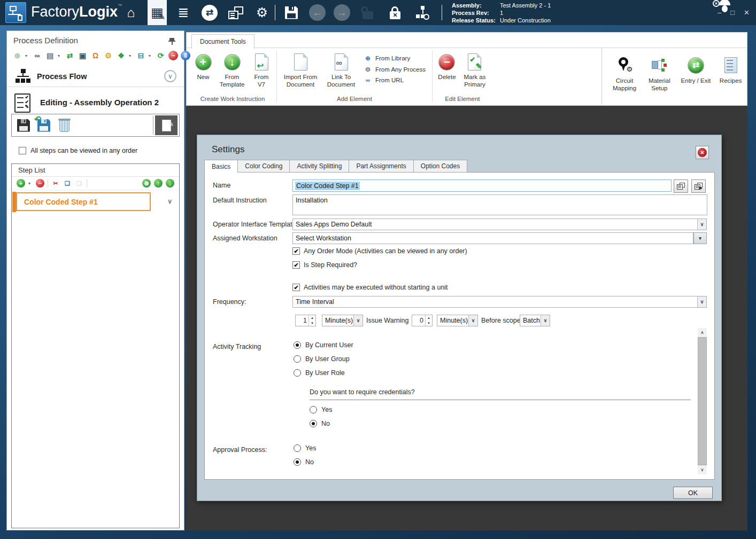  I want to click on tracking-user-role-option: By User Role, so click(319, 373).